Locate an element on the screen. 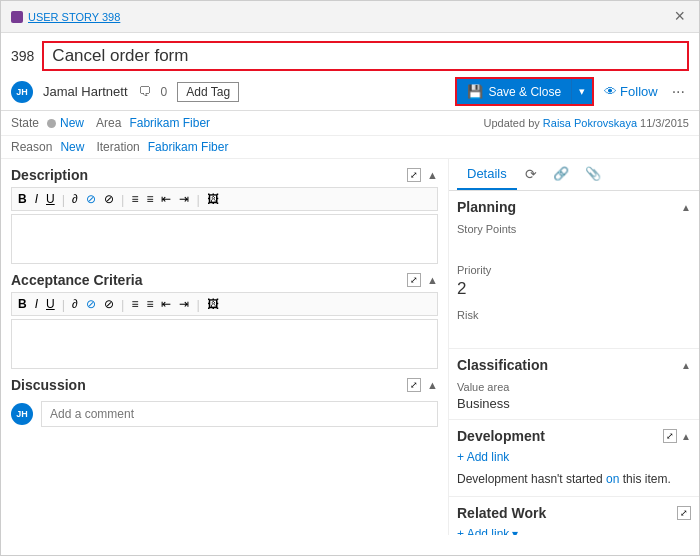 The image size is (700, 556). ac-toolbar-indent1: ⇤ is located at coordinates (166, 304).